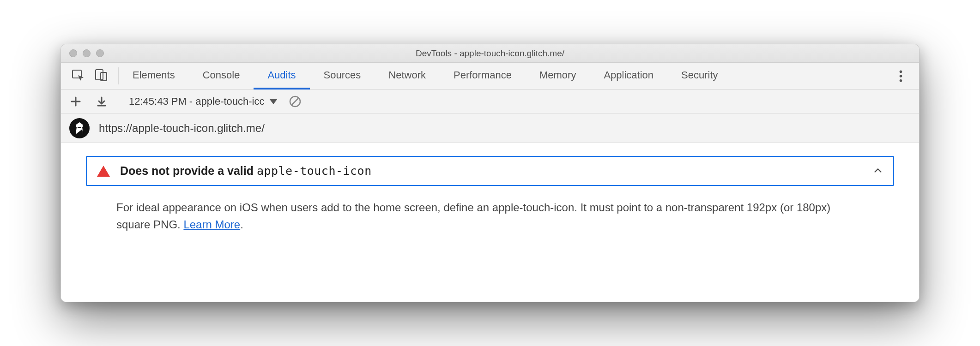 The width and height of the screenshot is (980, 346). Describe the element at coordinates (154, 75) in the screenshot. I see `tab-label: Elements` at that location.